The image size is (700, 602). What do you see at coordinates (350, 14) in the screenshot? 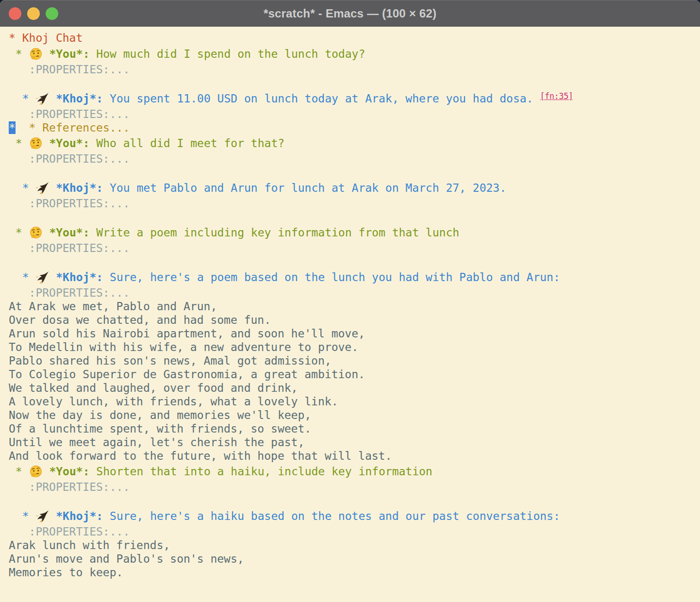
I see `window-title: *scratch* - Emacs — (100 × 62)` at bounding box center [350, 14].